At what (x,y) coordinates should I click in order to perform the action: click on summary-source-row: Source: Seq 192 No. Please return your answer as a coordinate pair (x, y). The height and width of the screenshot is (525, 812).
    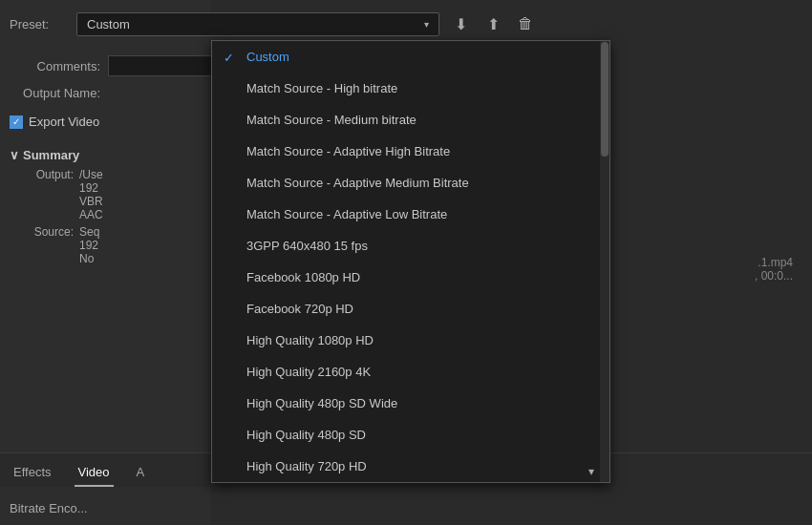
    Looking at the image, I should click on (62, 245).